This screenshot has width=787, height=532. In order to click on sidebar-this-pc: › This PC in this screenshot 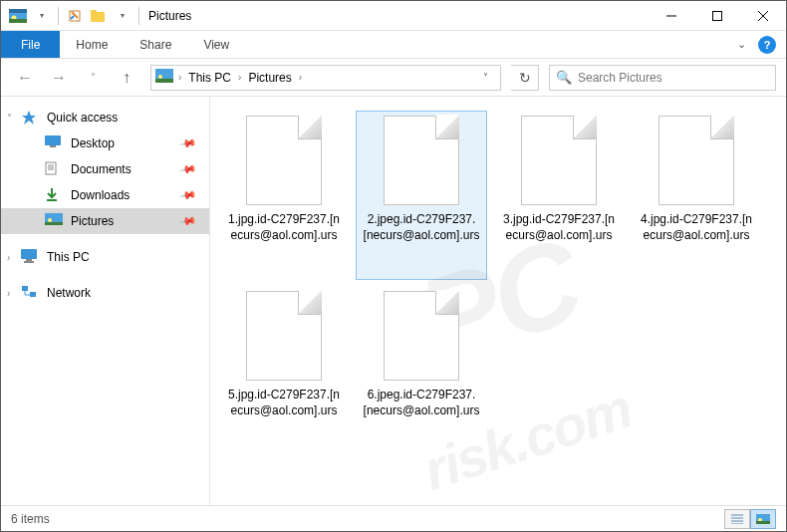, I will do `click(106, 257)`.